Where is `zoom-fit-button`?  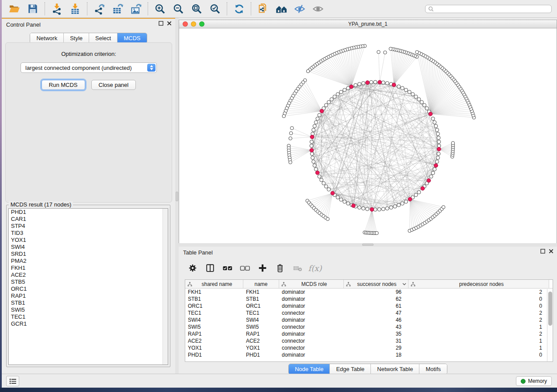 zoom-fit-button is located at coordinates (197, 9).